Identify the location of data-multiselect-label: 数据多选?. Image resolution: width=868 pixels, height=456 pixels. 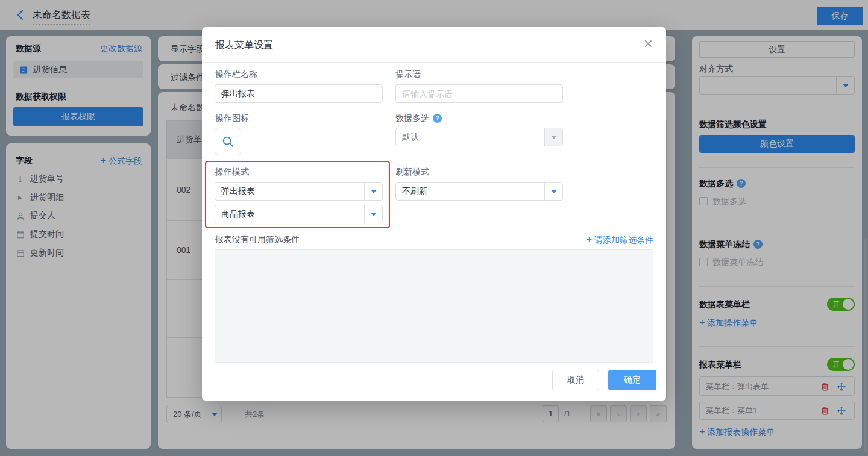
(418, 119).